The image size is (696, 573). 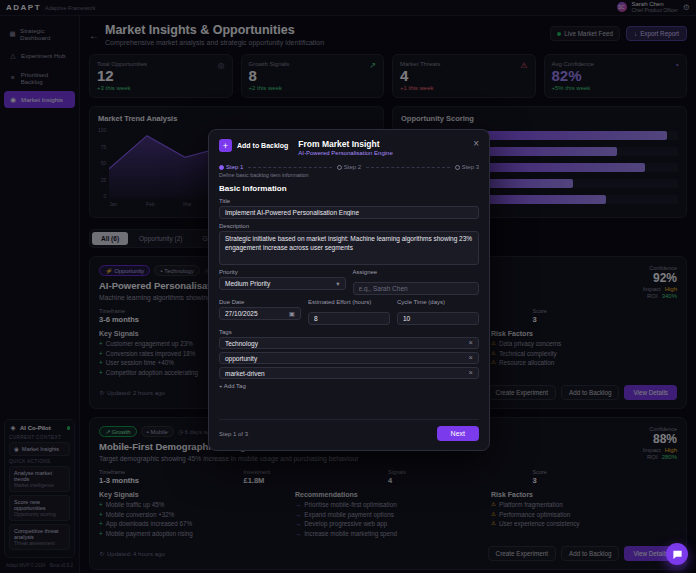 What do you see at coordinates (349, 358) in the screenshot?
I see `tag-chip: opportunity ×` at bounding box center [349, 358].